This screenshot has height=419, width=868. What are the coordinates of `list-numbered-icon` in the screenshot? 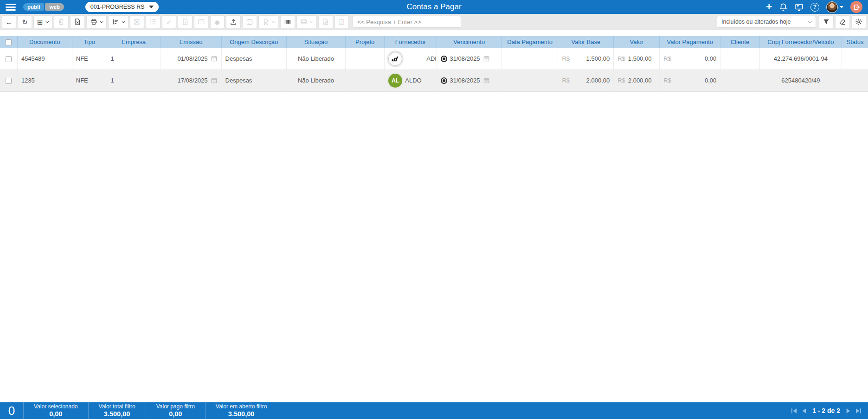 It's located at (153, 22).